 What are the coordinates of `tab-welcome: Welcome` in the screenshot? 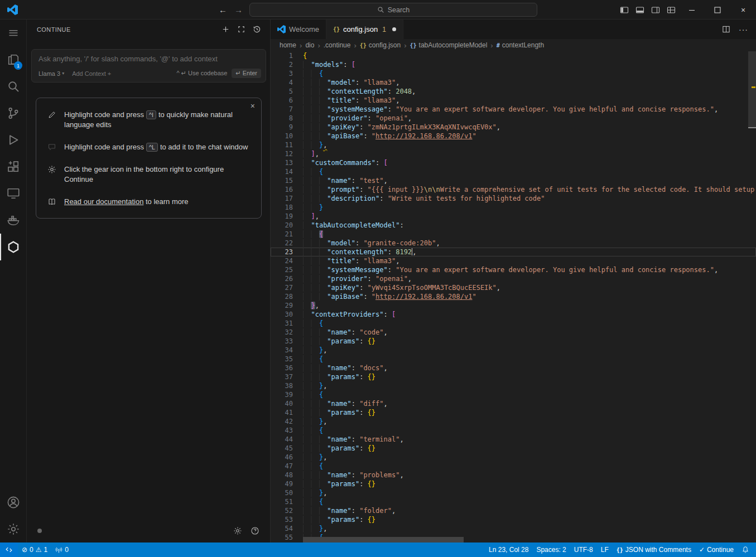 It's located at (298, 29).